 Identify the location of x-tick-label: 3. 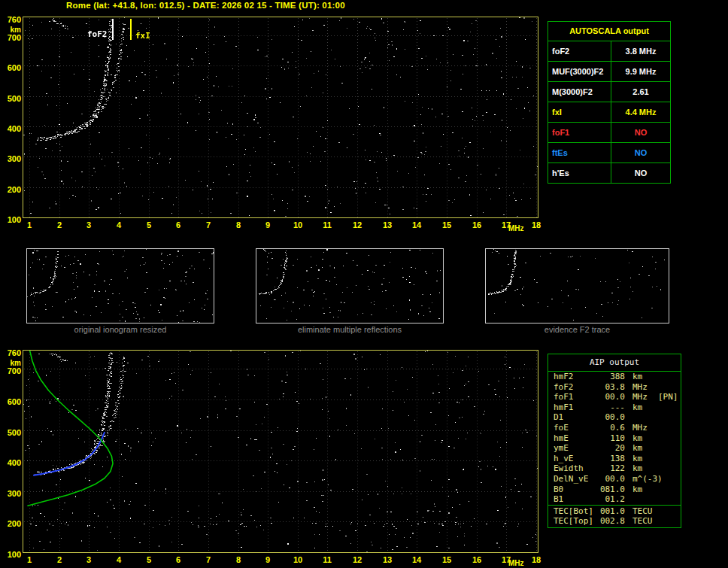
(89, 225).